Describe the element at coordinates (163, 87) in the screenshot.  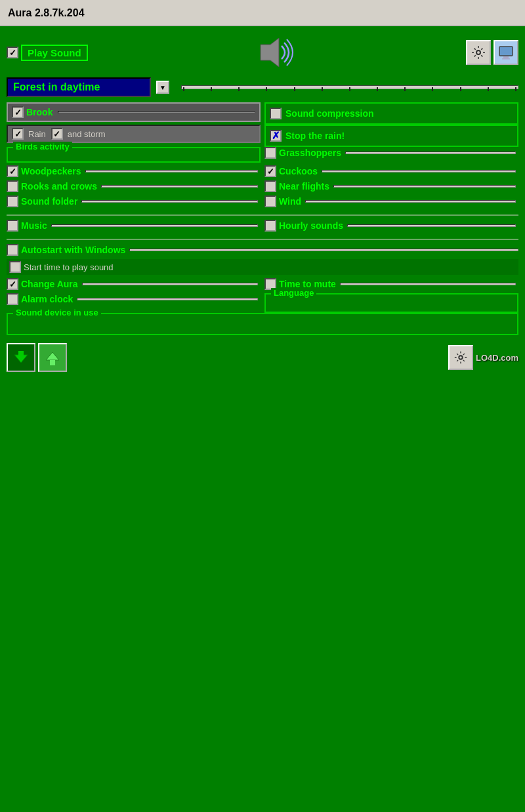
I see `dropdown-arrow: ▼` at that location.